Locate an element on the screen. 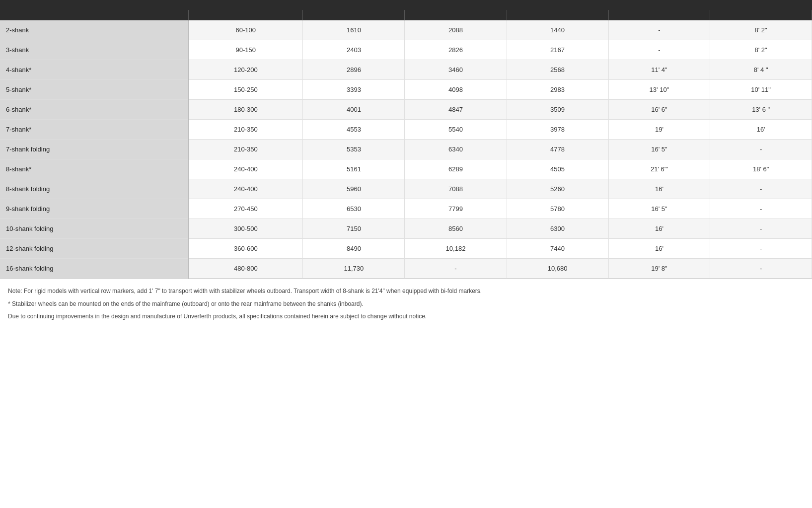 Image resolution: width=812 pixels, height=508 pixels. table-row: 6-shank*180-30040014847350916' 6"13' 6 " is located at coordinates (406, 110).